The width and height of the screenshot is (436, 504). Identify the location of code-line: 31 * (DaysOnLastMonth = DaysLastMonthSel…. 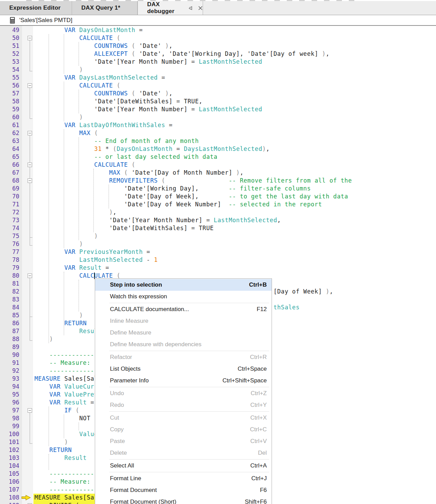
(152, 149).